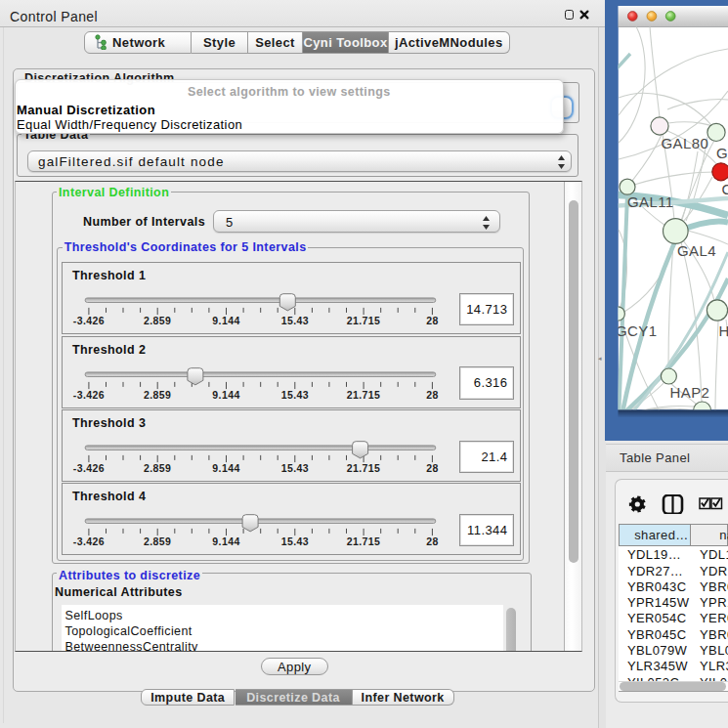 This screenshot has height=728, width=728. Describe the element at coordinates (725, 190) in the screenshot. I see `svg-text: CY` at that location.